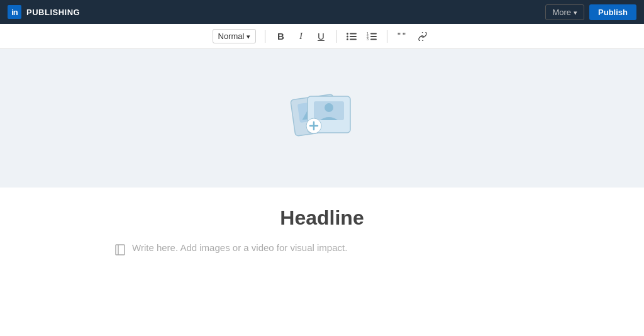  Describe the element at coordinates (322, 118) in the screenshot. I see `add-cover-image-icon` at that location.